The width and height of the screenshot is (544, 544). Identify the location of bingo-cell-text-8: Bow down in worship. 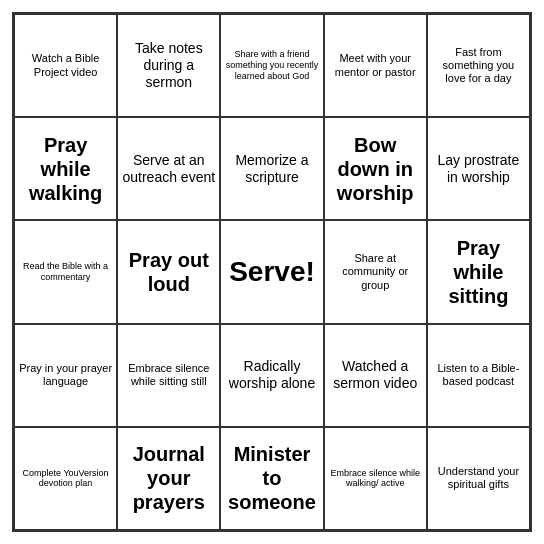
(376, 169).